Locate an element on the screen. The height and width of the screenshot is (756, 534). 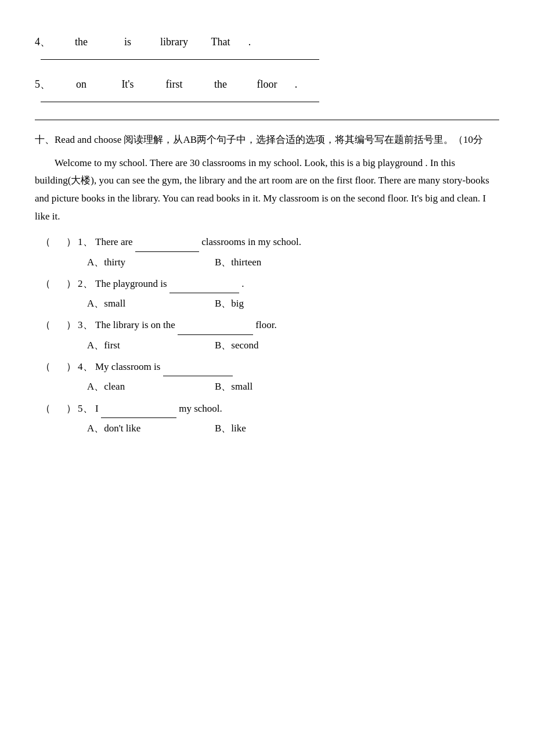
q5-answer is located at coordinates (59, 409).